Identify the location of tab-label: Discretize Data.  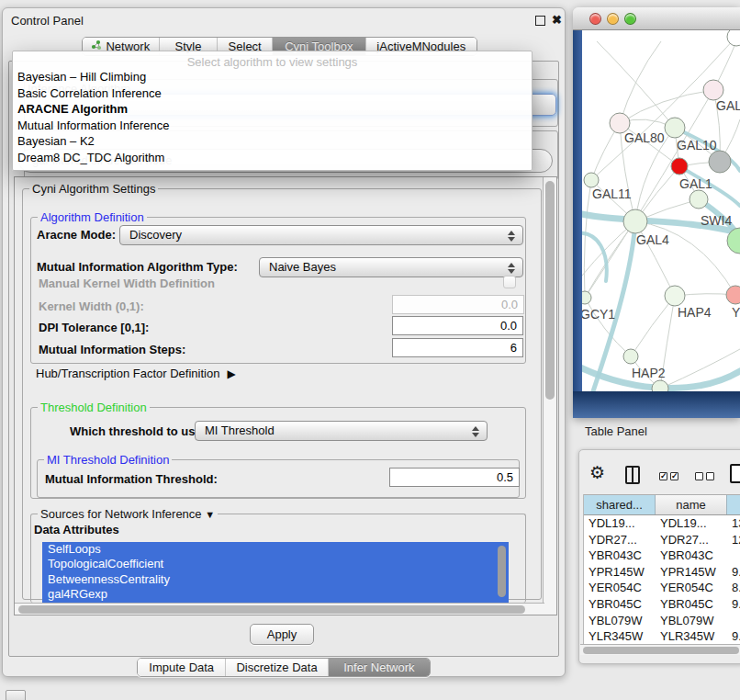
(276, 667).